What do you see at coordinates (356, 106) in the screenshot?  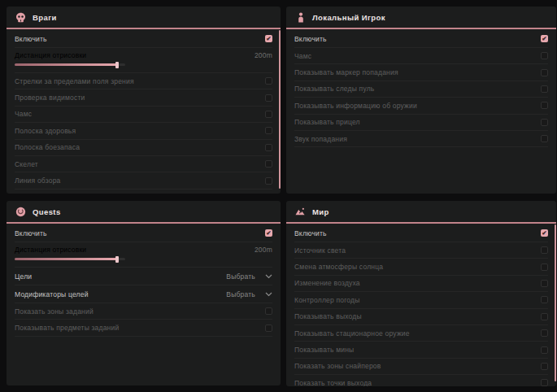 I see `setting-label: Показывать информацию об оружии` at bounding box center [356, 106].